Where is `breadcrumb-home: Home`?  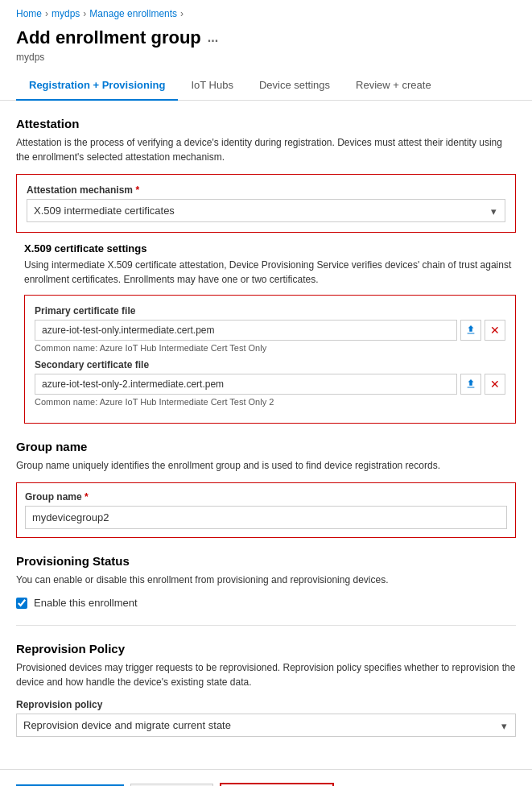
breadcrumb-home: Home is located at coordinates (29, 14).